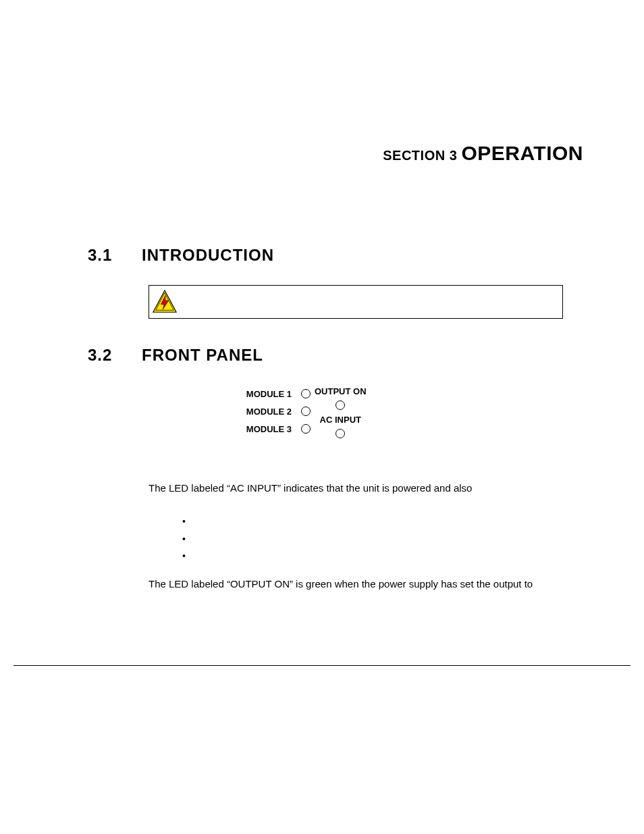 This screenshot has height=834, width=644. I want to click on ac-input-label: AC INPUT, so click(340, 420).